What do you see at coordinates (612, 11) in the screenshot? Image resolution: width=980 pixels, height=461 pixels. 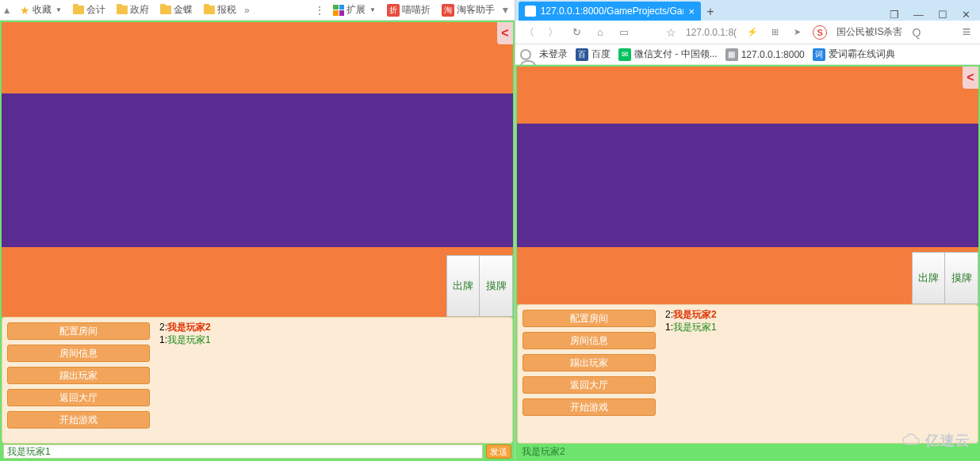 I see `tab-title: 127.0.0.1:8000/GameProjects/Gan` at bounding box center [612, 11].